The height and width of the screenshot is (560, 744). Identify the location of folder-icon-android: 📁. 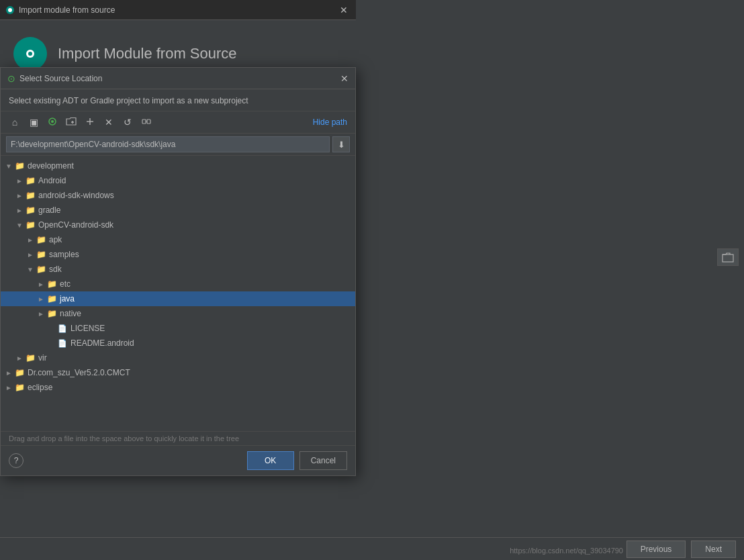
(30, 181).